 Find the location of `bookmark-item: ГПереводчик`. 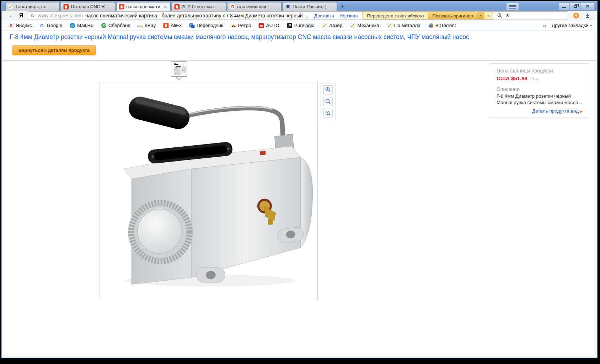

bookmark-item: ГПереводчик is located at coordinates (206, 26).